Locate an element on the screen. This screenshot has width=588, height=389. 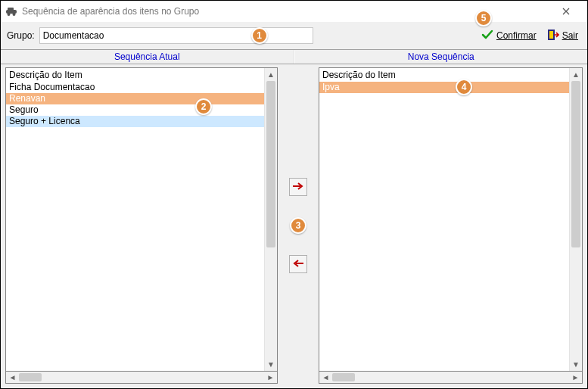
list-item: Ficha Documentacao is located at coordinates (135, 88).